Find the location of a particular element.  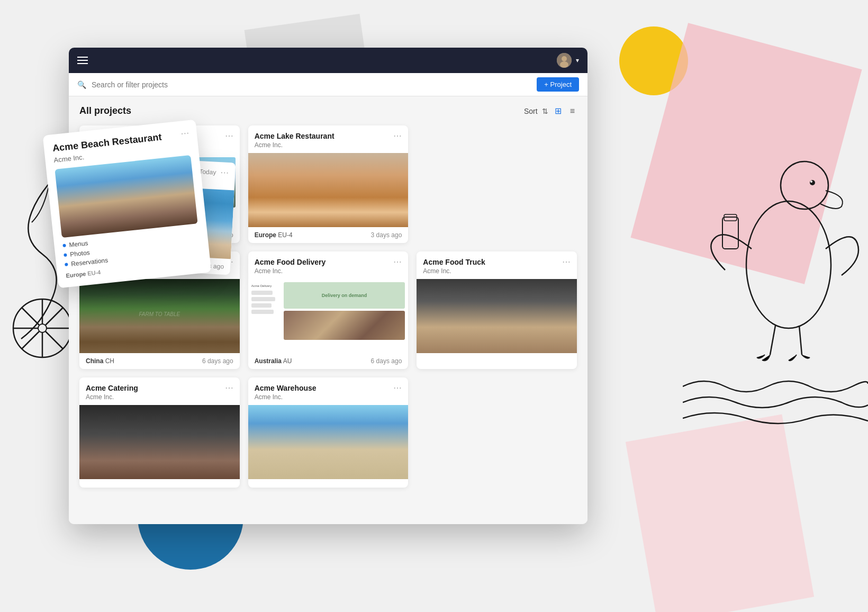

add-project-button: + Project is located at coordinates (558, 85).